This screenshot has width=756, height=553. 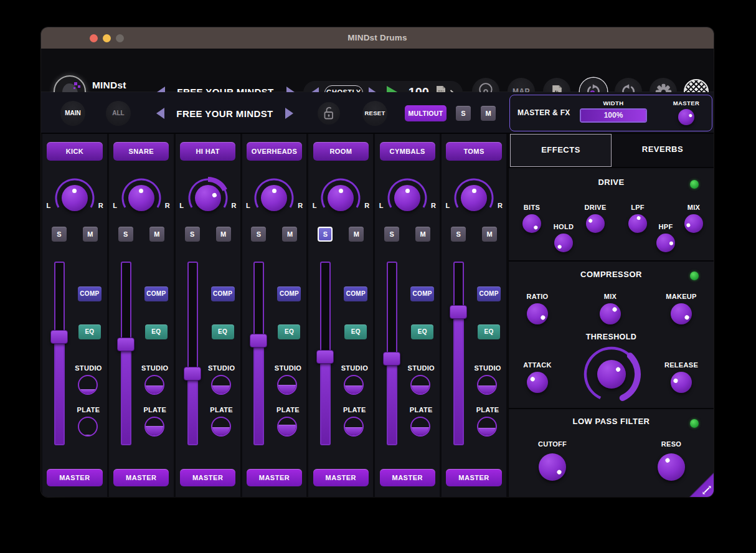 What do you see at coordinates (681, 314) in the screenshot?
I see `makeup-knob` at bounding box center [681, 314].